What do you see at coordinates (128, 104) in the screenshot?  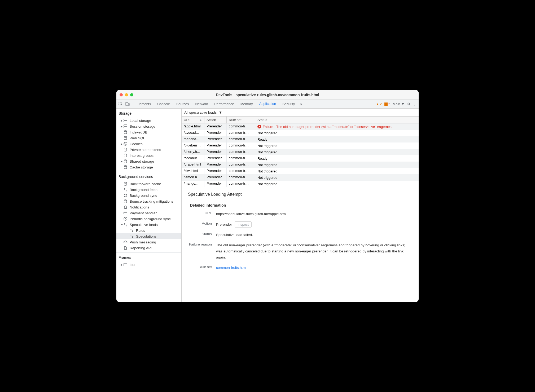 I see `device-toolbar-icon` at bounding box center [128, 104].